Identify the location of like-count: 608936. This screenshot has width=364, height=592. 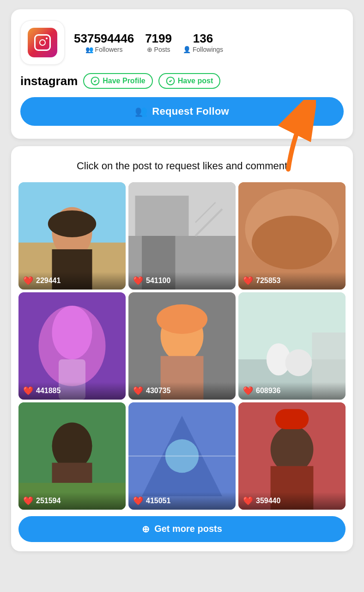
(268, 391).